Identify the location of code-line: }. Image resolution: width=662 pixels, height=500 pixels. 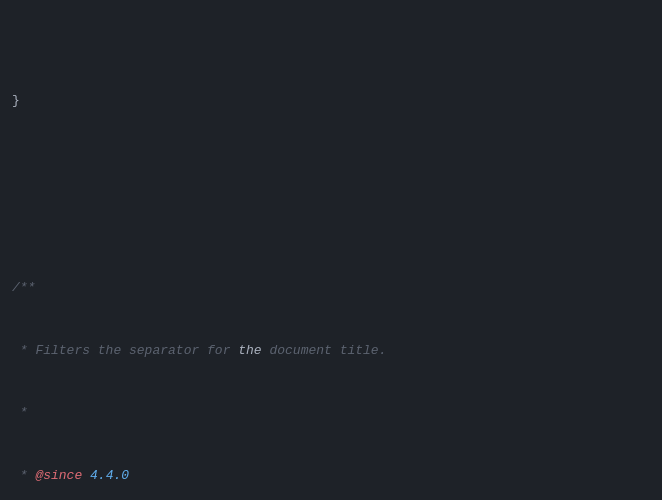
(331, 102).